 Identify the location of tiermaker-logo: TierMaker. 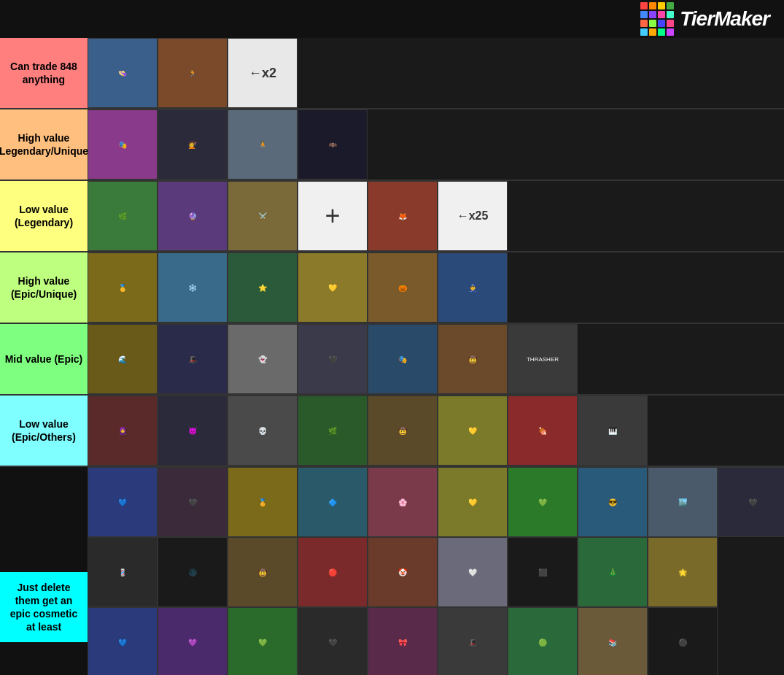
(705, 19).